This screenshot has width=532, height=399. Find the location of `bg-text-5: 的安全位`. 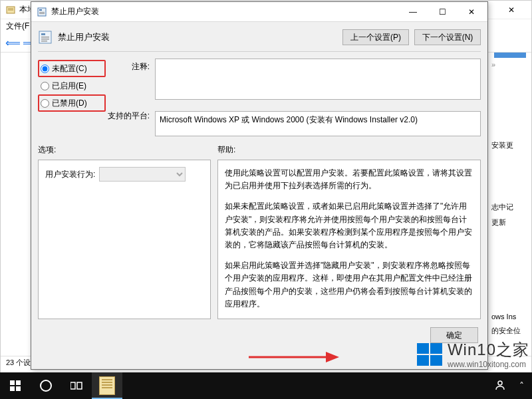

bg-text-5: 的安全位 is located at coordinates (510, 331).